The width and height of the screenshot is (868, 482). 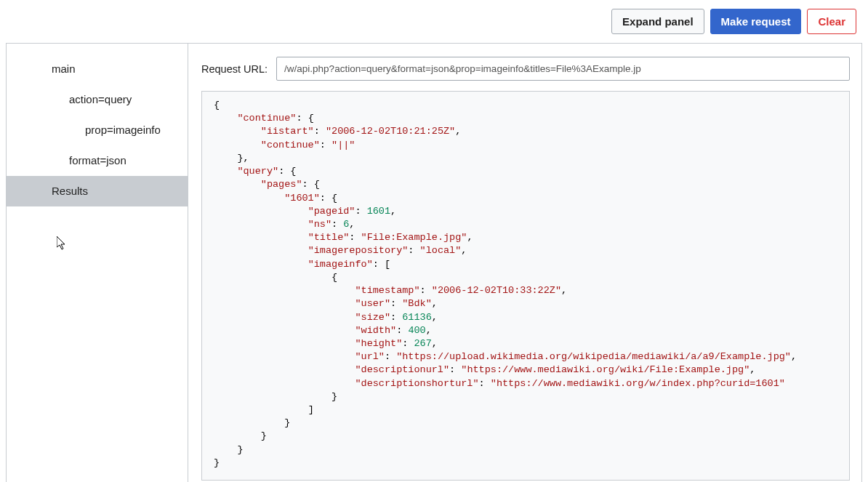 What do you see at coordinates (97, 191) in the screenshot?
I see `sidebar-item-results: Results` at bounding box center [97, 191].